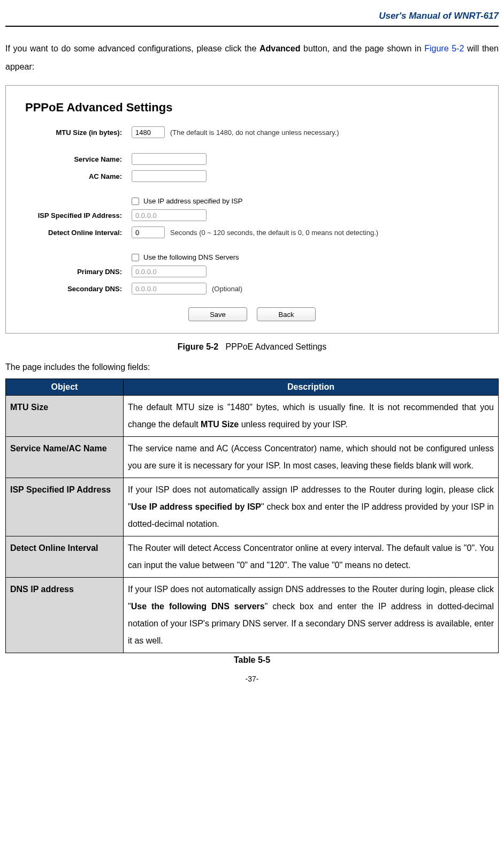 Image resolution: width=504 pixels, height=855 pixels. What do you see at coordinates (148, 232) in the screenshot?
I see `detect-interval-input` at bounding box center [148, 232].